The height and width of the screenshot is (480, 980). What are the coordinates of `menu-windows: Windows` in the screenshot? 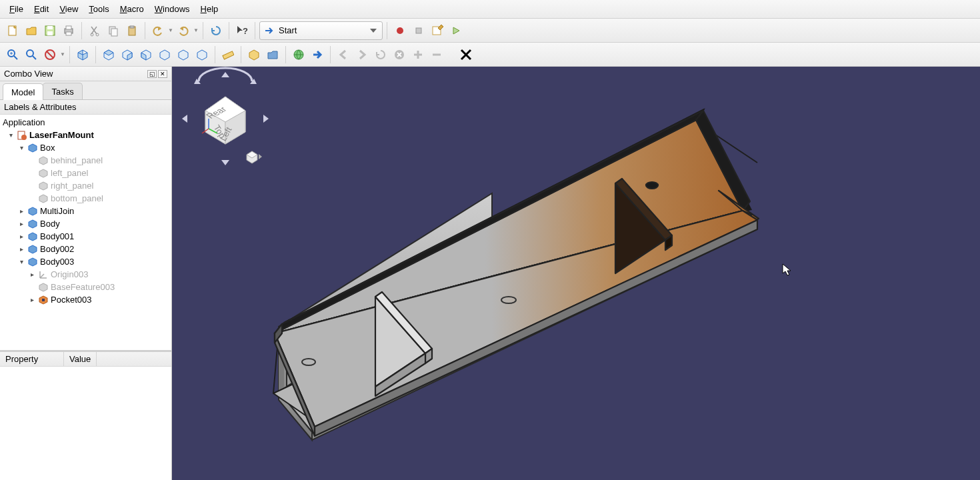 It's located at (172, 9).